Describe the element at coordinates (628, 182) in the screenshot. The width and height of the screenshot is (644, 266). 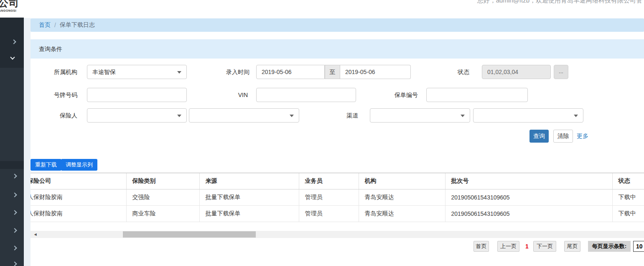
I see `col-header-status: 状态` at that location.